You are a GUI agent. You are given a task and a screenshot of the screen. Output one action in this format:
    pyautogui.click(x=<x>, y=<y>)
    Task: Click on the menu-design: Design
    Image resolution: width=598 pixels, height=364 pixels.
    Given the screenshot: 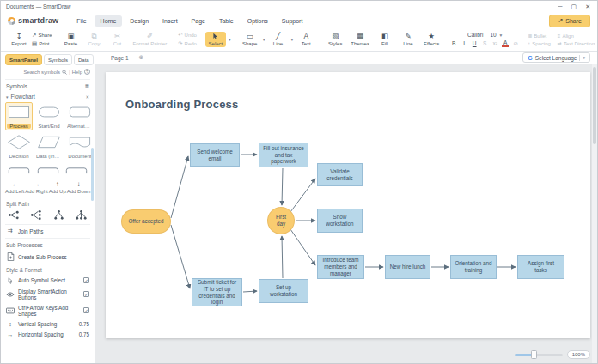 What is the action you would take?
    pyautogui.click(x=139, y=21)
    